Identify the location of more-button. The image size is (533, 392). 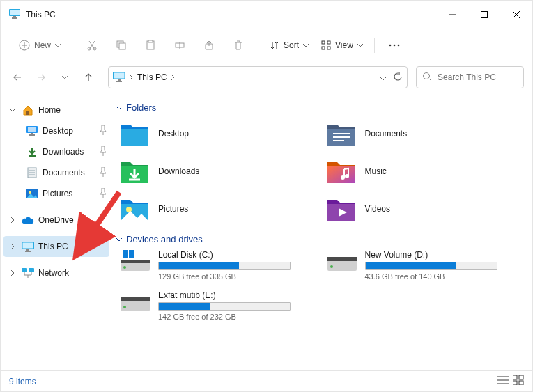
(394, 45).